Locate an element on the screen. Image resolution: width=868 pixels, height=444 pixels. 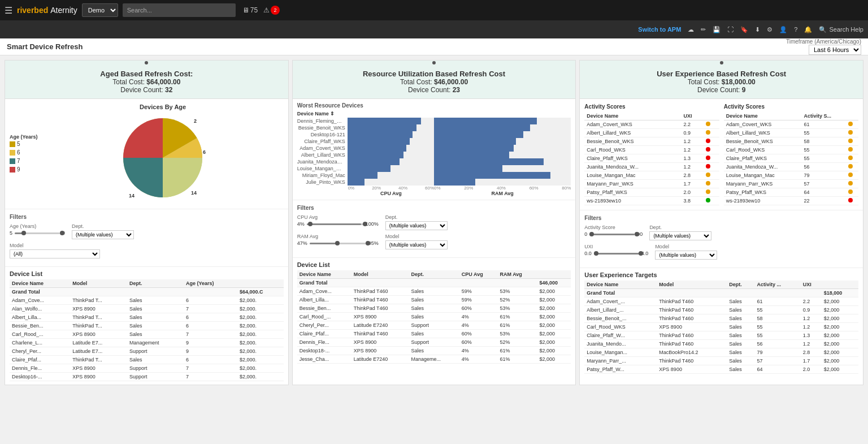
aged-device-dept: Support is located at coordinates (155, 369).